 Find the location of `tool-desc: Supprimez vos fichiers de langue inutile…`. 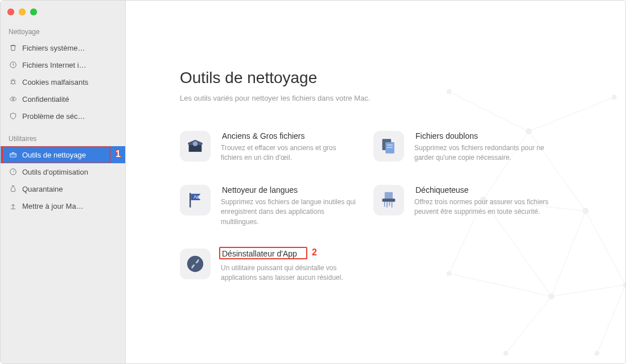

tool-desc: Supprimez vos fichiers de langue inutile… is located at coordinates (289, 212).